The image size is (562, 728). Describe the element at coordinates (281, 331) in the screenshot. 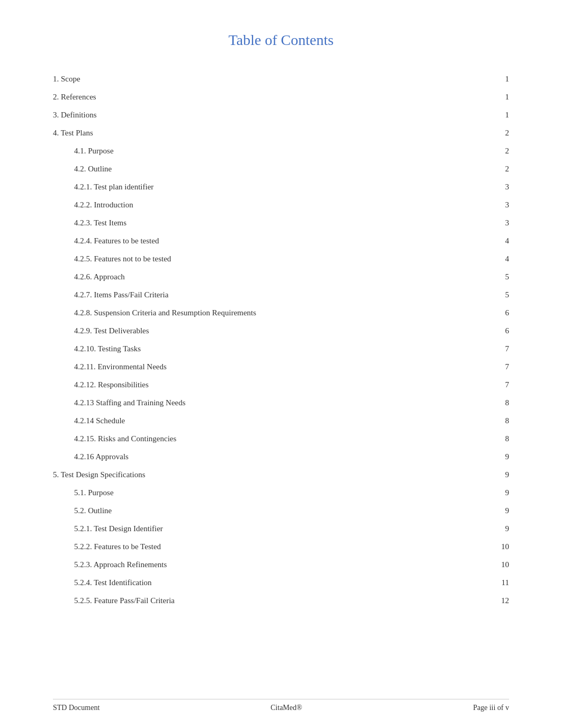

I see `toc-row: 4.2.9. Test Deliverables6` at that location.